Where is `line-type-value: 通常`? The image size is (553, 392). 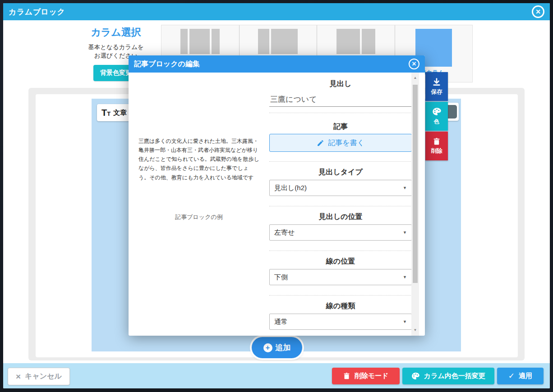 line-type-value: 通常 is located at coordinates (281, 322).